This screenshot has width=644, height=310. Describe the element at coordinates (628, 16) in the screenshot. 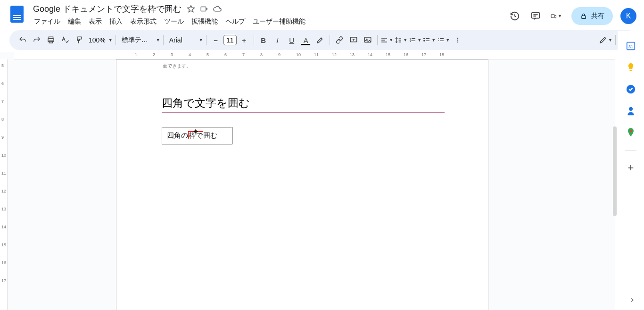

I see `account-avatar: K` at that location.